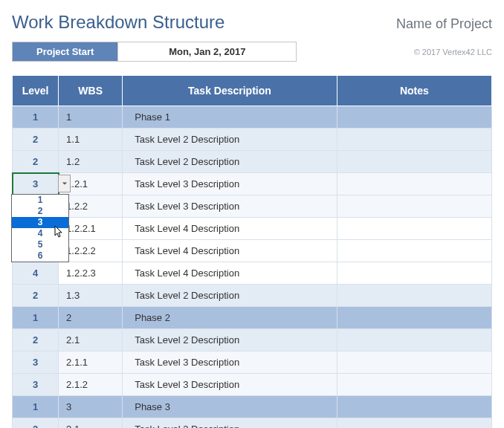 This screenshot has width=504, height=428. Describe the element at coordinates (118, 22) in the screenshot. I see `page-title: Work Breakdown Structure` at that location.